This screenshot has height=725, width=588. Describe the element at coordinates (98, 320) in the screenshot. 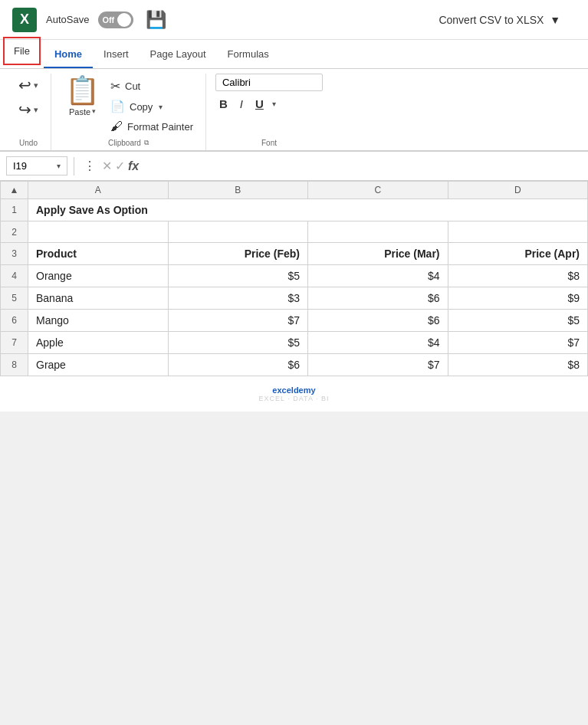

I see `cell-a6: Mango` at that location.